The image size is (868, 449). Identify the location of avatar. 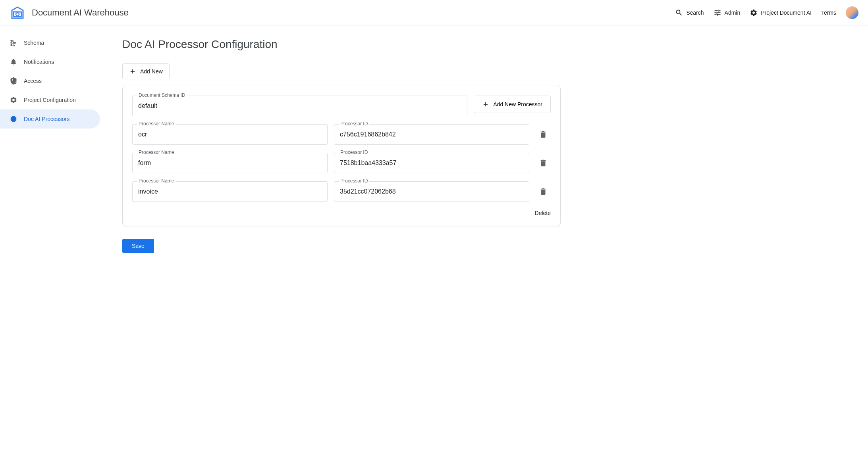
(852, 13).